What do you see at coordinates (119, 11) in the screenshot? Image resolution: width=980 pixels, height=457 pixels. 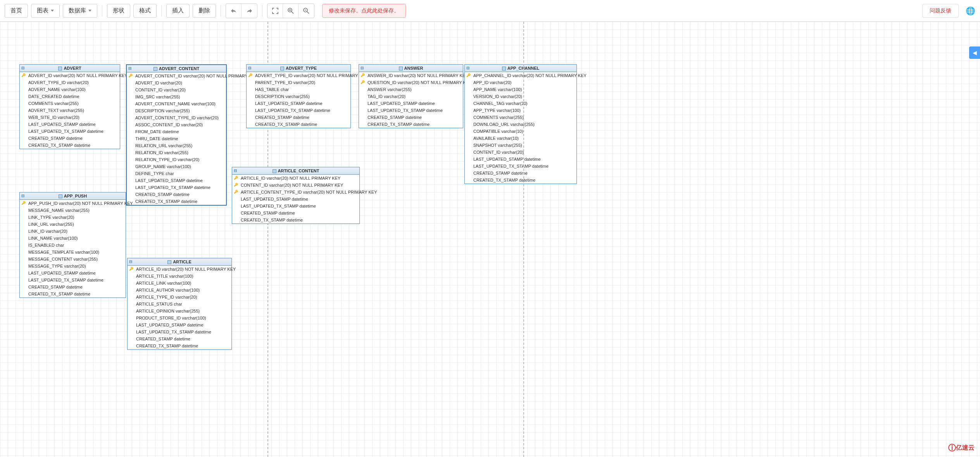 I see `shape-button: 形状` at bounding box center [119, 11].